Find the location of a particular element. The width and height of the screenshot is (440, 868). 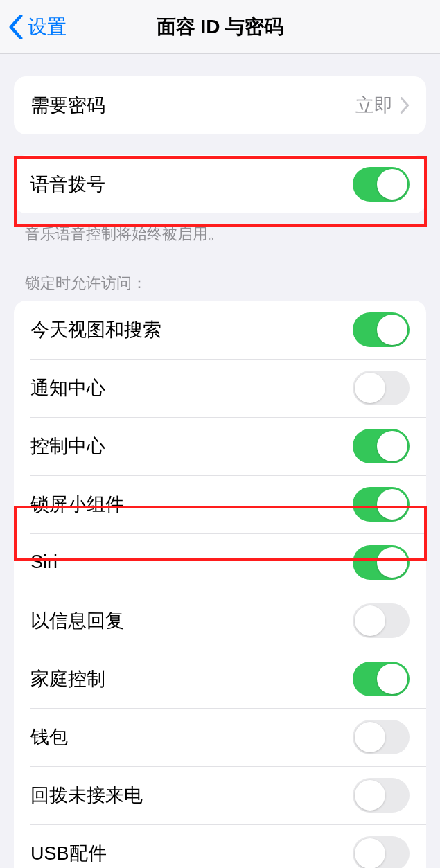

row-lock-access: 家庭控制 is located at coordinates (220, 679).